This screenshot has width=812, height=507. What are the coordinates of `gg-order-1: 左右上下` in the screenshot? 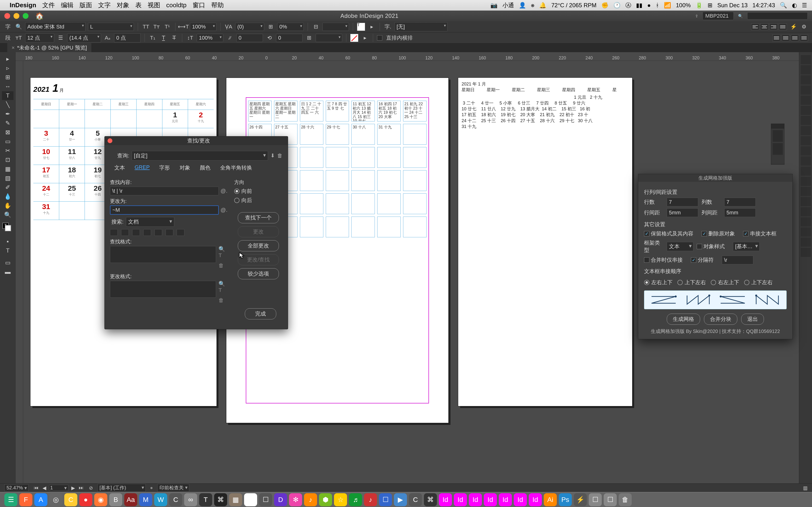 It's located at (658, 282).